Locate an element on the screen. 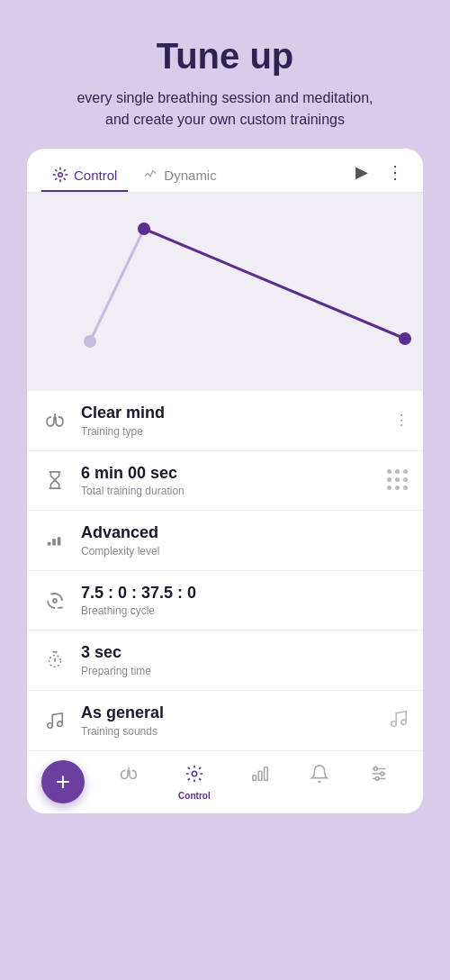 The width and height of the screenshot is (450, 980). steps-icon is located at coordinates (55, 540).